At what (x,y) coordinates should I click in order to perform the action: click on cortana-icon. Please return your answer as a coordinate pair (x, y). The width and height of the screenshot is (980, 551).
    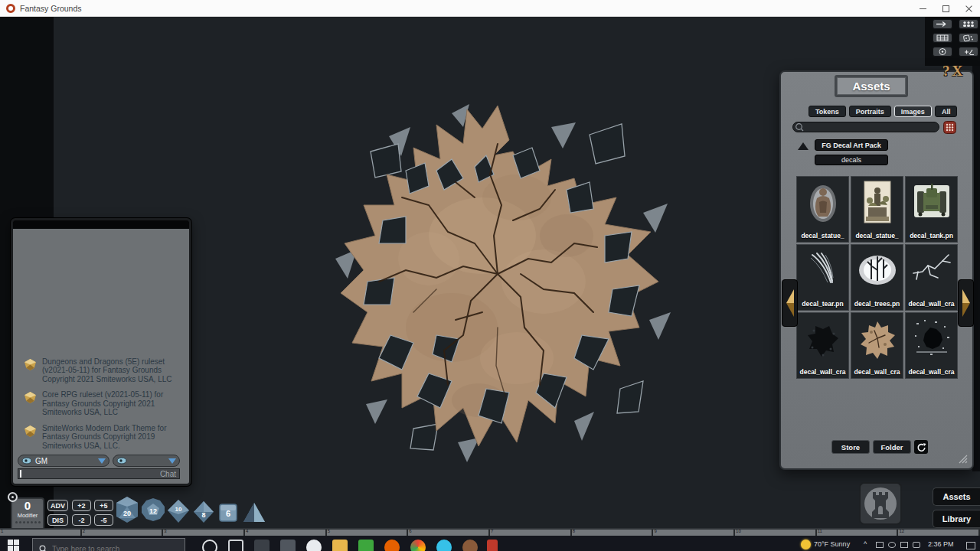
    Looking at the image, I should click on (210, 545).